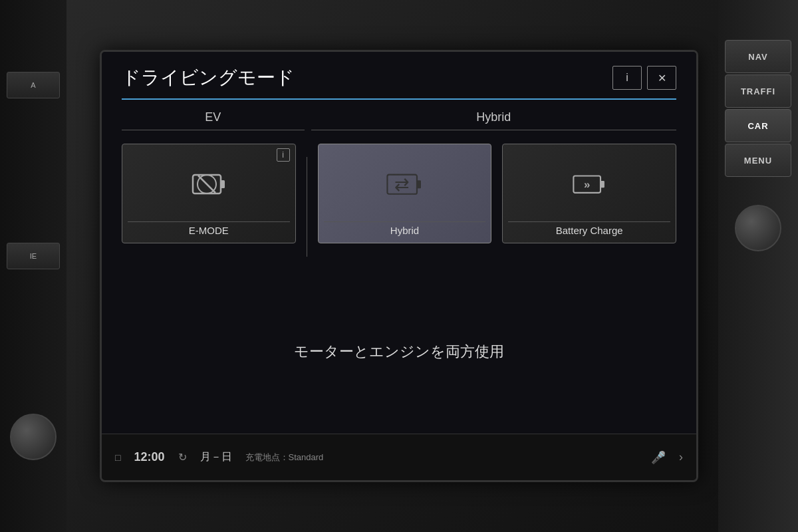  I want to click on right-knob, so click(758, 228).